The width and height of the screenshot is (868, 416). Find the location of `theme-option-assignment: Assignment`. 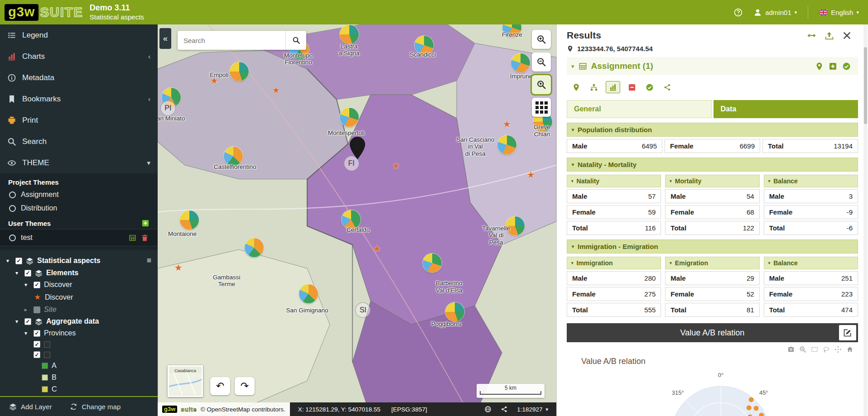

theme-option-assignment: Assignment is located at coordinates (79, 195).